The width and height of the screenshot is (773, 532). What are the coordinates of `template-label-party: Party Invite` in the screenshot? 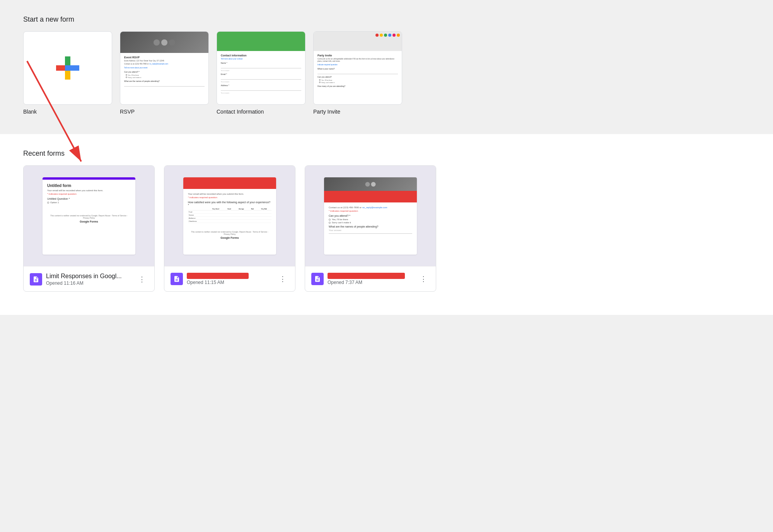 It's located at (327, 112).